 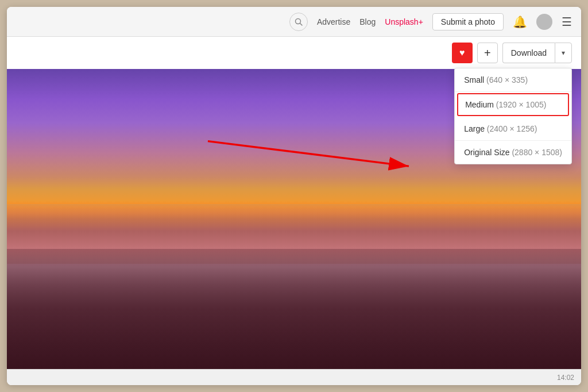 What do you see at coordinates (513, 105) in the screenshot?
I see `size-medium-option: Medium (1920 × 1005)` at bounding box center [513, 105].